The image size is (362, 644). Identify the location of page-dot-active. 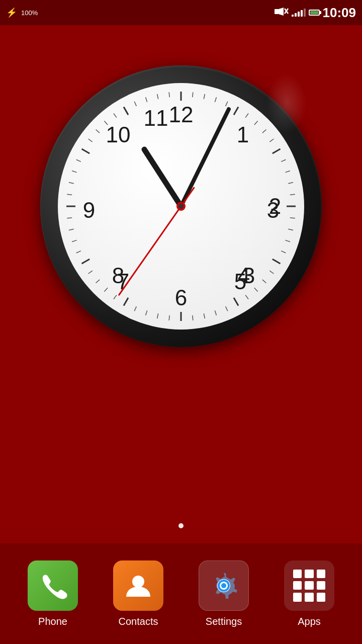
(181, 526).